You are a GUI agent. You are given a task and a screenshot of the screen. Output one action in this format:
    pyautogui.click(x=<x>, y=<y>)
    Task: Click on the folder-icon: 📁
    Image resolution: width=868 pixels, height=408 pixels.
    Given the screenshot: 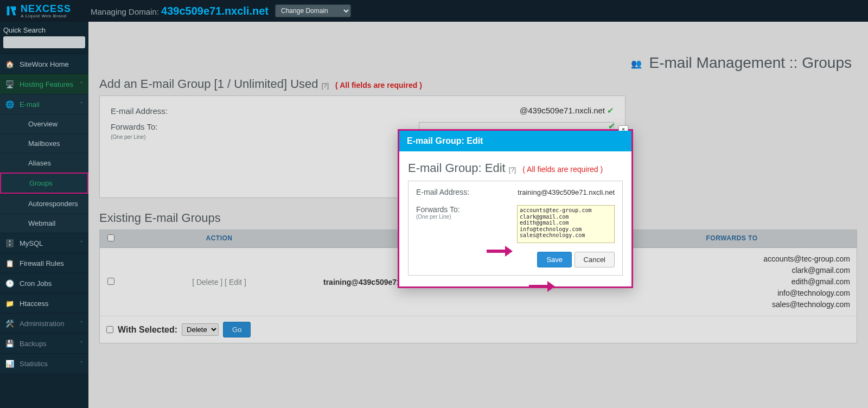 What is the action you would take?
    pyautogui.click(x=10, y=303)
    